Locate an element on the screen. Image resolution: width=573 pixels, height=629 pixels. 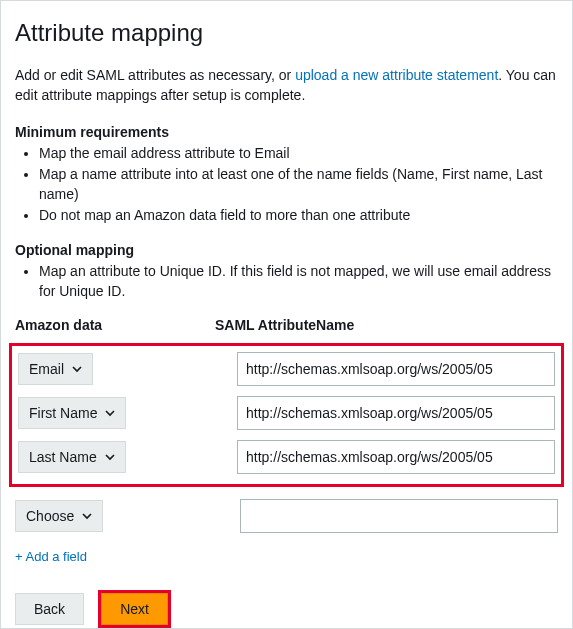
opt-map-heading: Optional mapping is located at coordinates (286, 250).